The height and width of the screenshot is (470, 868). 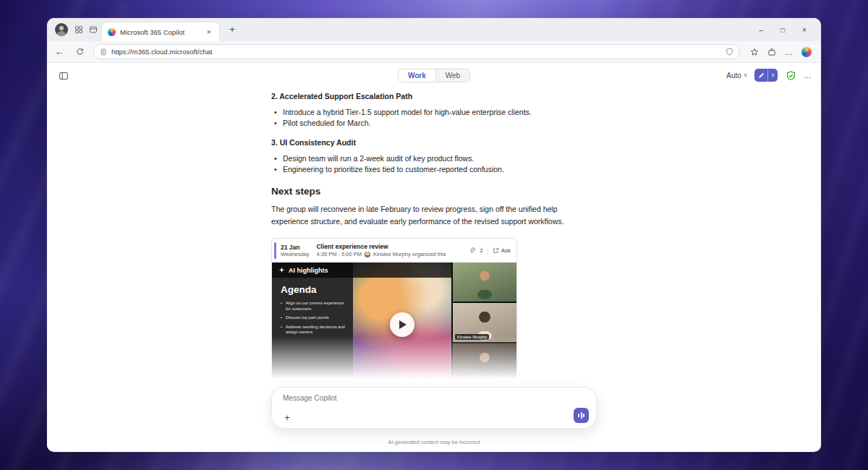 I want to click on section-heading: 3. UI Consistency Audit, so click(x=441, y=142).